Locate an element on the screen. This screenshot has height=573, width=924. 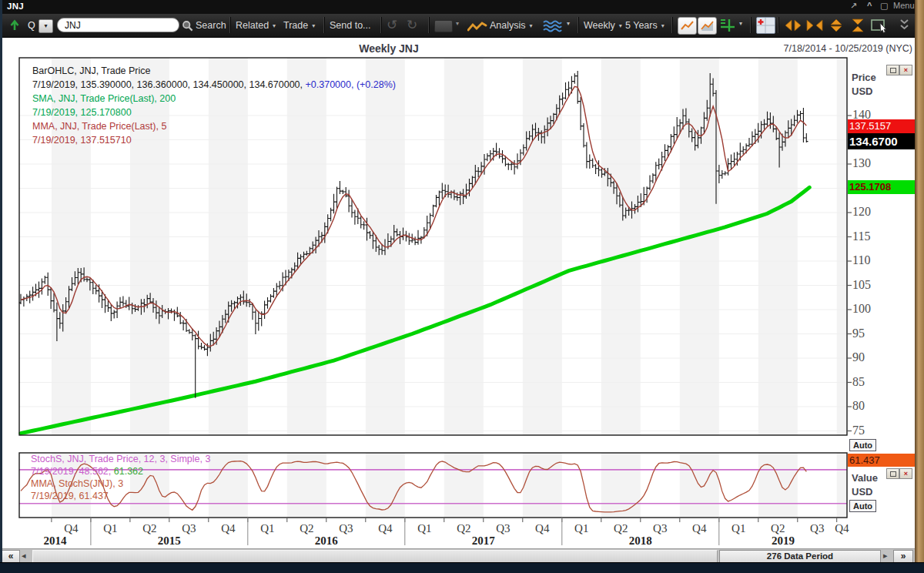
quote-type-label: Q is located at coordinates (32, 25).